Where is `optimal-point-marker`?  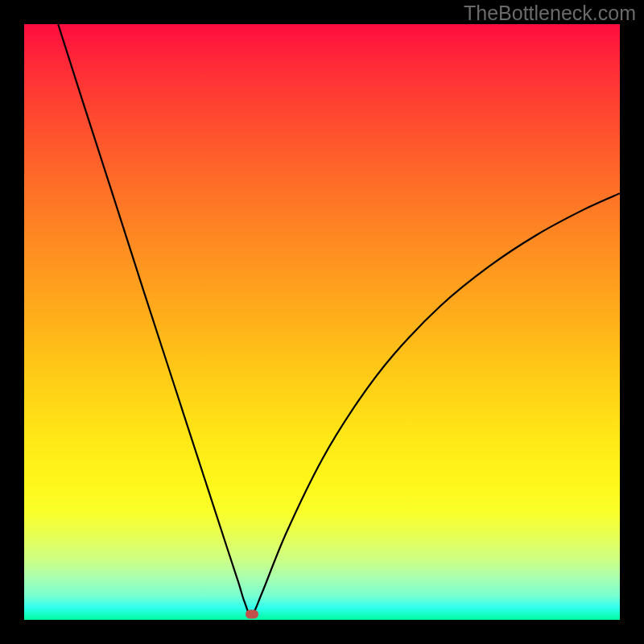
optimal-point-marker is located at coordinates (252, 613).